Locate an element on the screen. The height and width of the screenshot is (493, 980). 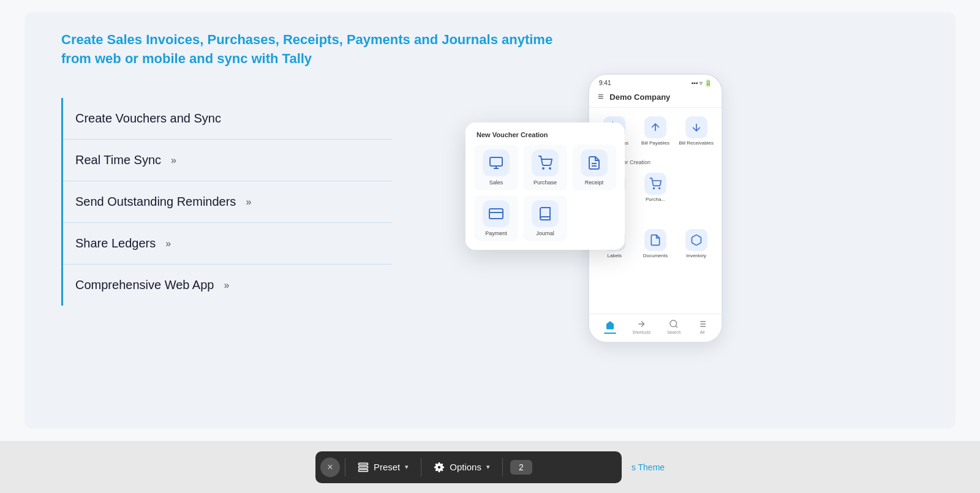
voucher-purchase-icon-circle is located at coordinates (545, 163).